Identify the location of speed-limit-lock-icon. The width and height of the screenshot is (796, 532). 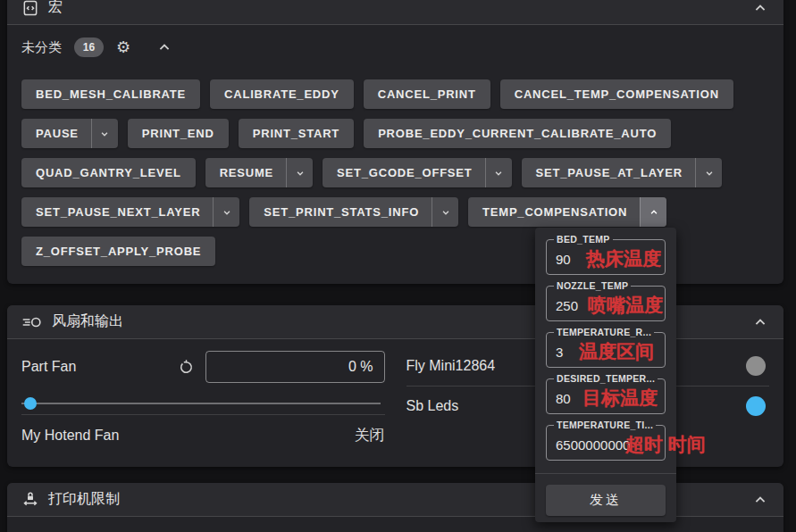
(30, 500).